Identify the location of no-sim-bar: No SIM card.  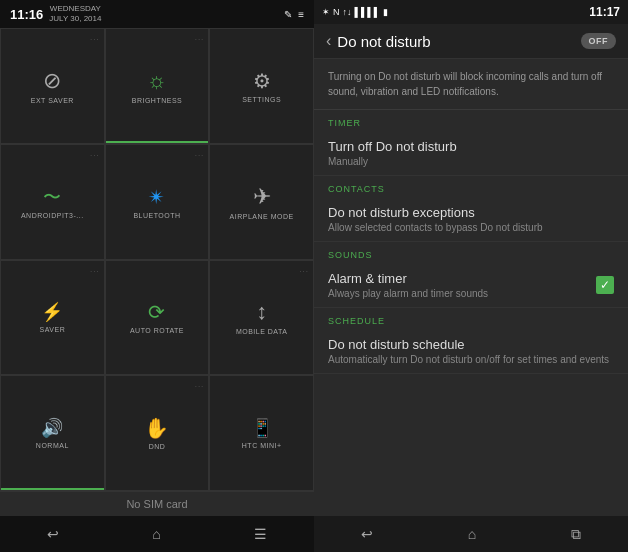
(157, 504).